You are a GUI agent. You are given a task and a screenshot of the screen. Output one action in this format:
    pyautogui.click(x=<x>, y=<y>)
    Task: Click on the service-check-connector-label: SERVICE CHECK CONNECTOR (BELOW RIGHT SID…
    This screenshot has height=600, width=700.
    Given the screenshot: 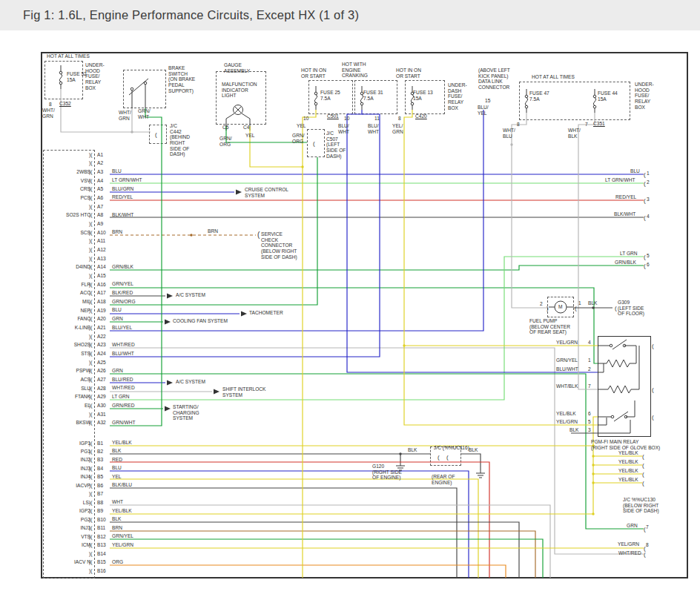 What is the action you would take?
    pyautogui.click(x=279, y=245)
    